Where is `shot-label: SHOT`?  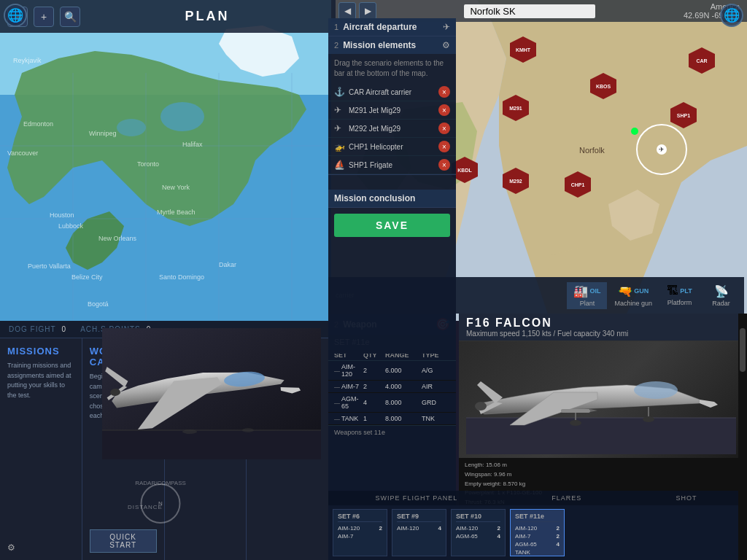 shot-label: SHOT is located at coordinates (686, 498).